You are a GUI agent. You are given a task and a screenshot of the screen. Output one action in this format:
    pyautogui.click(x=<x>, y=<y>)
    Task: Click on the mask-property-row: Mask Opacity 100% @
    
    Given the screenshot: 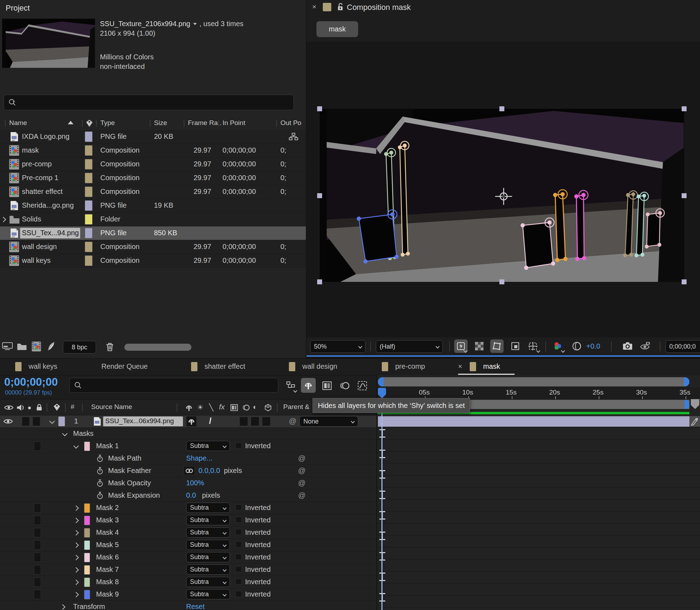 What is the action you would take?
    pyautogui.click(x=188, y=483)
    